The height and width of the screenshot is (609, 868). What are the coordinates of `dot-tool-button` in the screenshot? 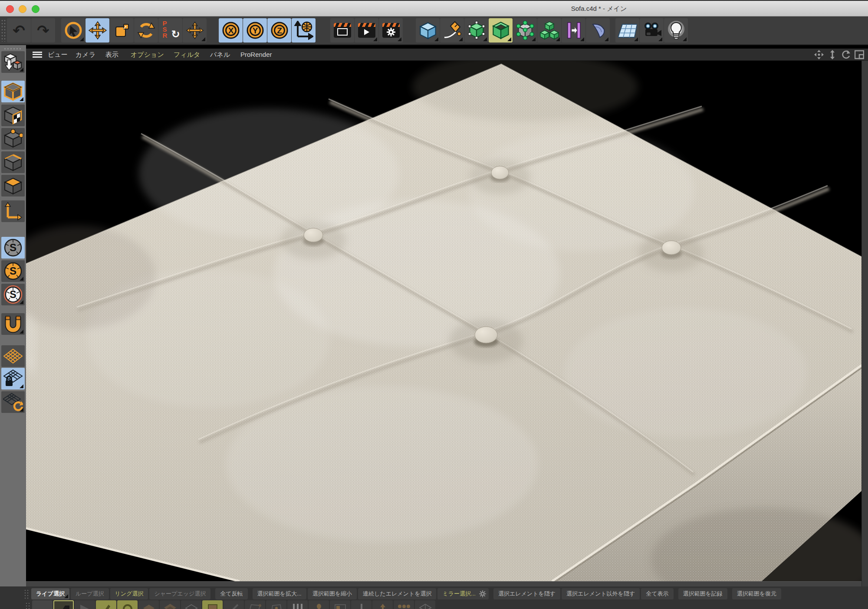 It's located at (319, 605).